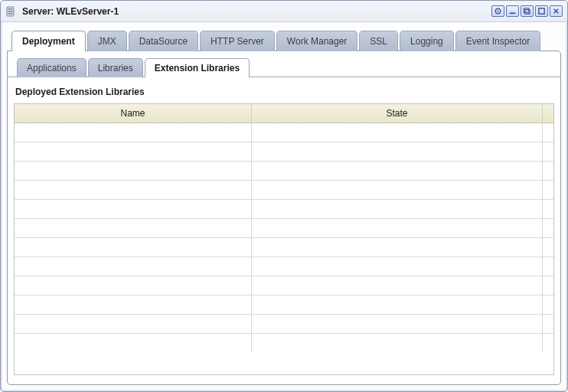 The height and width of the screenshot is (392, 568). Describe the element at coordinates (284, 92) in the screenshot. I see `section-title: Deployed Extension Libraries` at that location.